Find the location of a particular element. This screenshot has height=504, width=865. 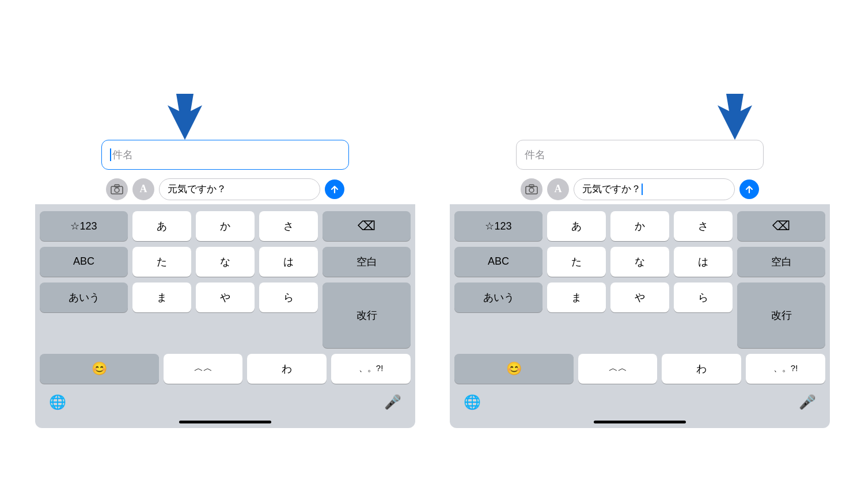

left-kb-row-3: あいう ま や ら 改行 is located at coordinates (225, 315).